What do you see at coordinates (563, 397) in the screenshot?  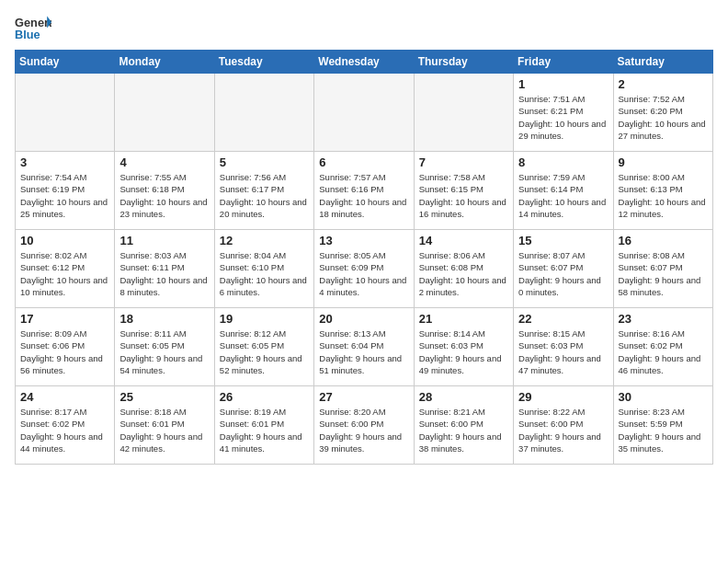 I see `day-number: 29` at bounding box center [563, 397].